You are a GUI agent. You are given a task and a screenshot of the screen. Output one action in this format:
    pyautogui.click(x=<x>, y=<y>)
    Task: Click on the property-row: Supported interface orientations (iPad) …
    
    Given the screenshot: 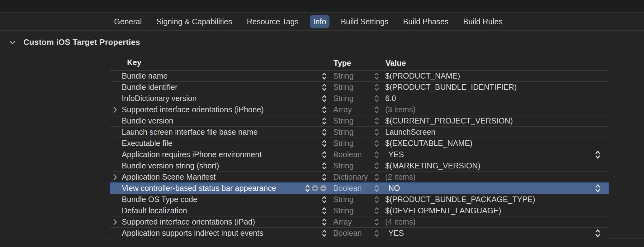 What is the action you would take?
    pyautogui.click(x=359, y=222)
    